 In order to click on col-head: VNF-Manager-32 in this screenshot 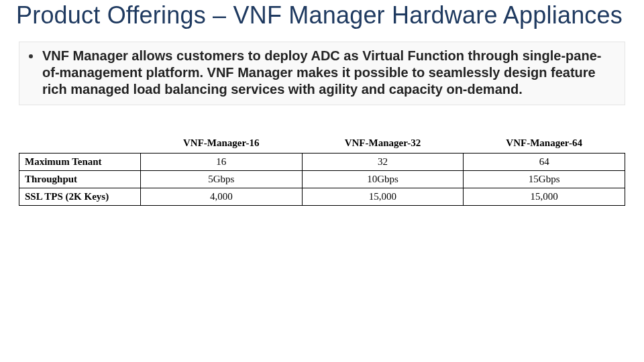, I will do `click(382, 144)`.